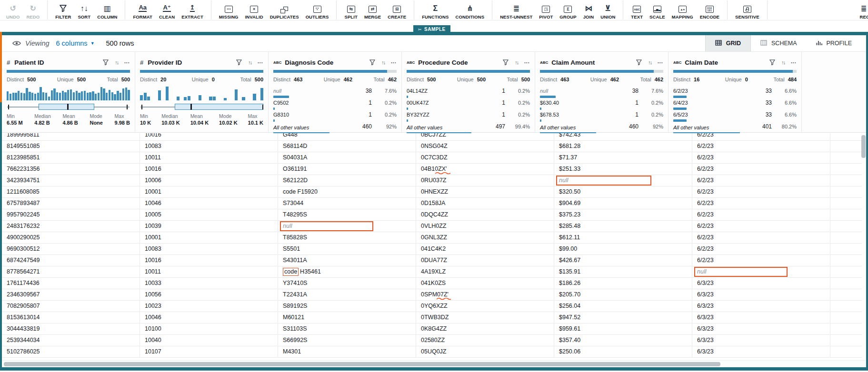 Image resolution: width=868 pixels, height=372 pixels. Describe the element at coordinates (485, 306) in the screenshot. I see `cell-procedure: 0YQ6XZZ` at that location.